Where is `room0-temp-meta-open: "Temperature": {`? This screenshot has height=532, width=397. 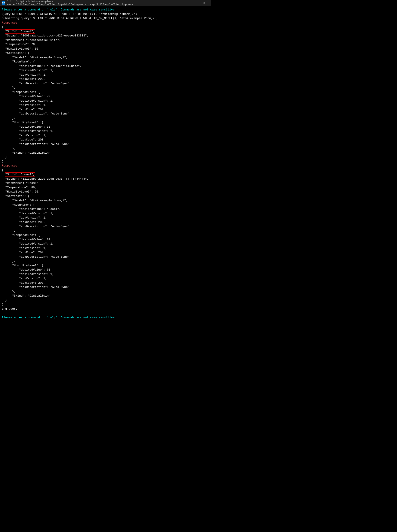 room0-temp-meta-open: "Temperature": { is located at coordinates (105, 92).